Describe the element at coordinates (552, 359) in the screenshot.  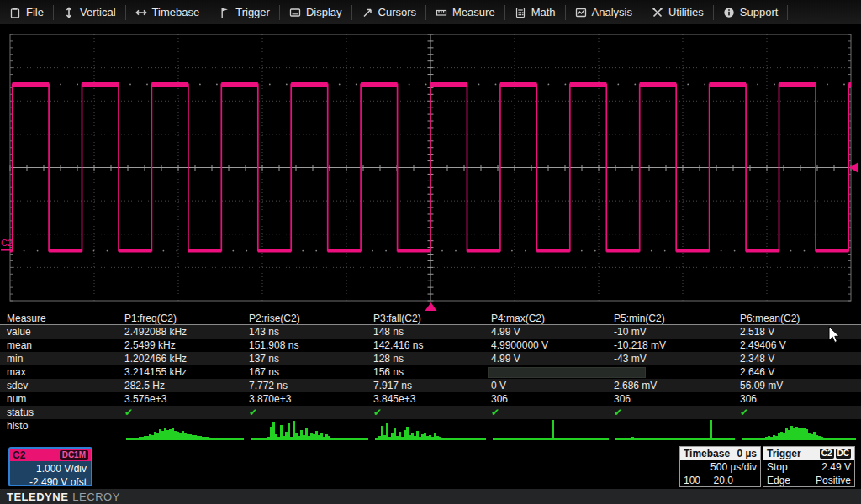
I see `cell: 4.99 V` at that location.